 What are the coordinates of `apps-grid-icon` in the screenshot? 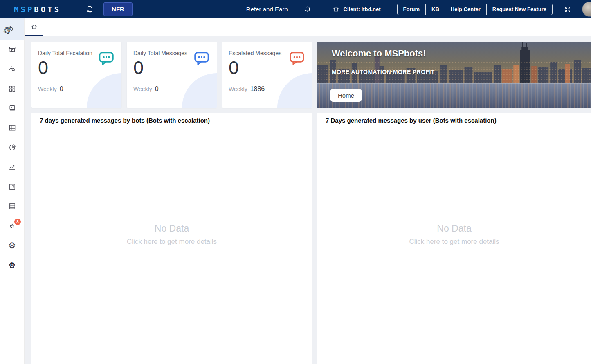 It's located at (12, 89).